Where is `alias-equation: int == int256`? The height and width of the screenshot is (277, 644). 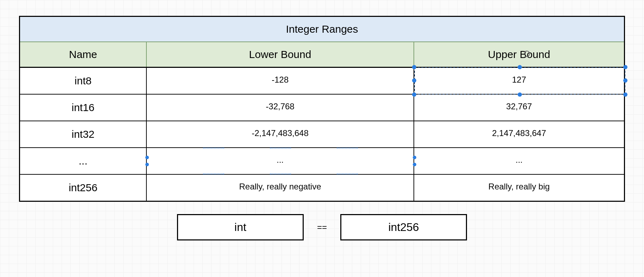
alias-equation: int == int256 is located at coordinates (322, 227).